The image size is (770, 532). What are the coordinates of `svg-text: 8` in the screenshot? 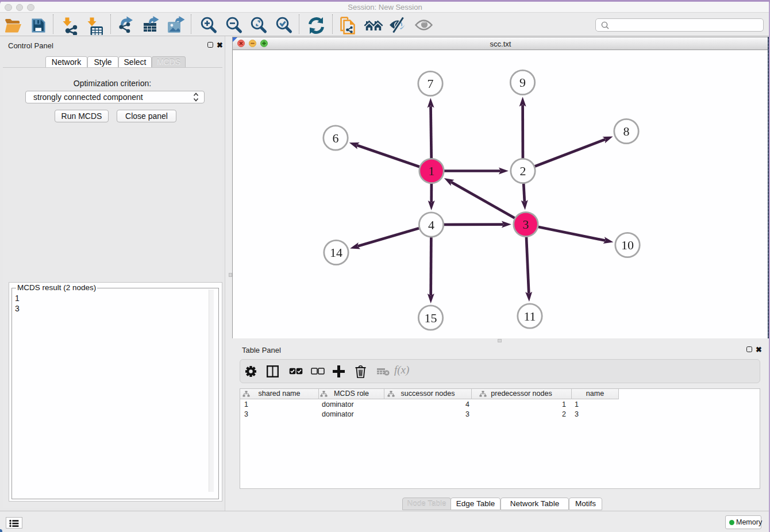 It's located at (626, 131).